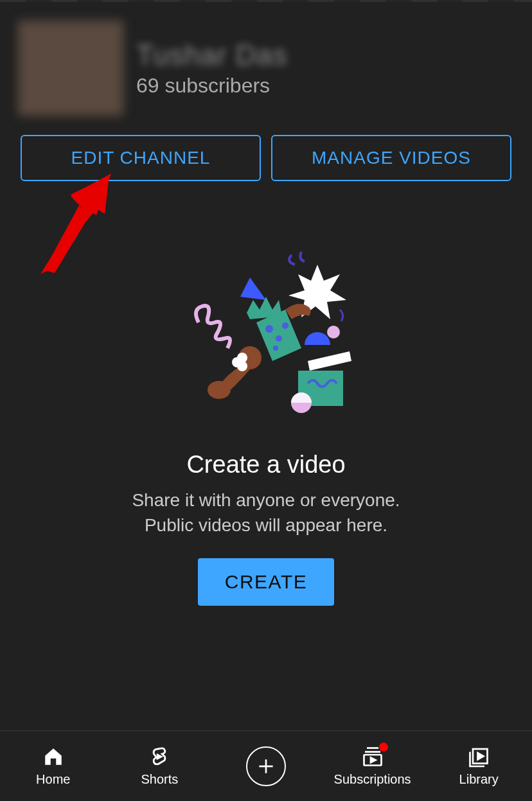  What do you see at coordinates (266, 1) in the screenshot?
I see `top-bar` at bounding box center [266, 1].